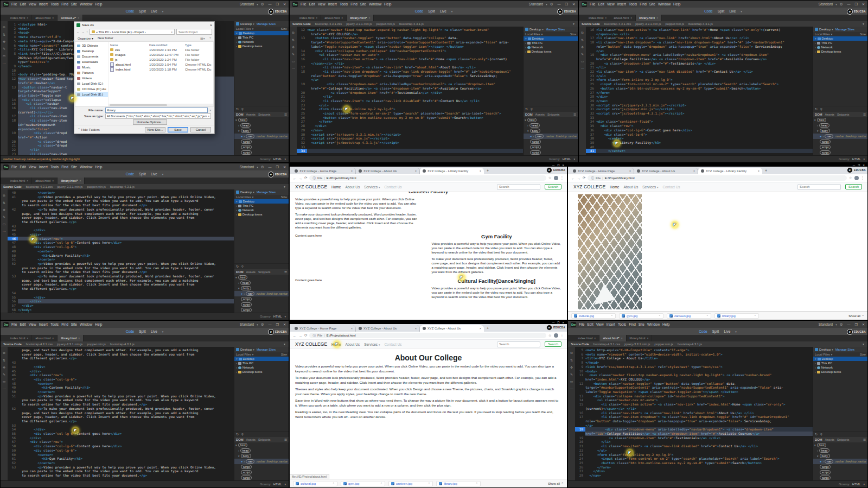  I want to click on gear-icon, so click(263, 4).